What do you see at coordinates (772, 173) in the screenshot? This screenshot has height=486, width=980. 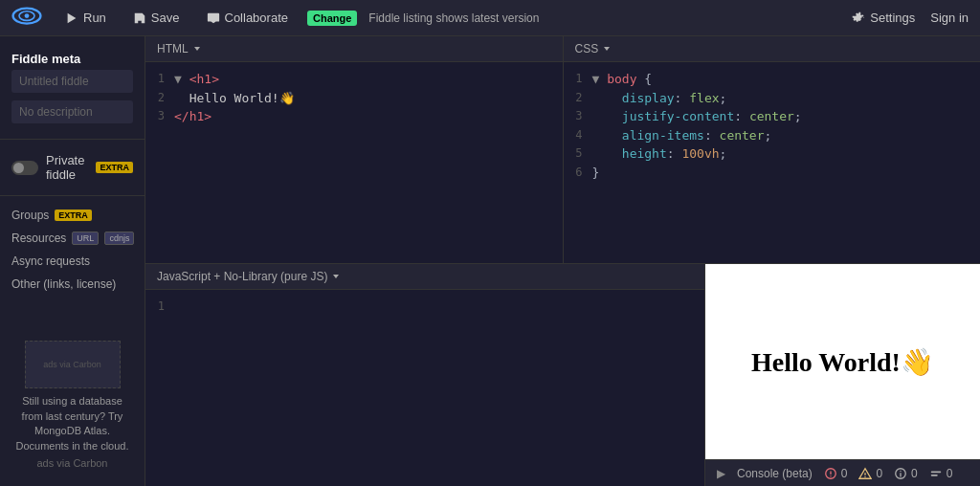 I see `css-line-6: 6 }` at bounding box center [772, 173].